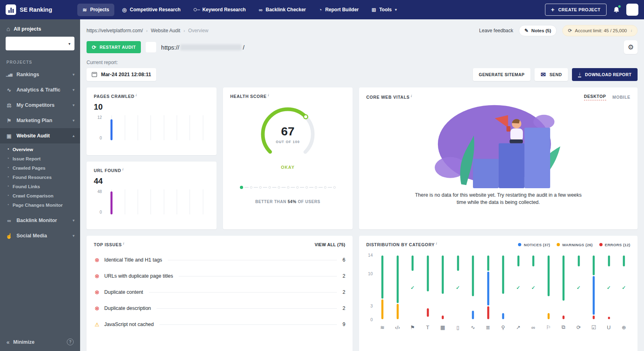 This screenshot has height=351, width=644. I want to click on submenu-item-crawl-comparison: •Crawl Comparison, so click(40, 196).